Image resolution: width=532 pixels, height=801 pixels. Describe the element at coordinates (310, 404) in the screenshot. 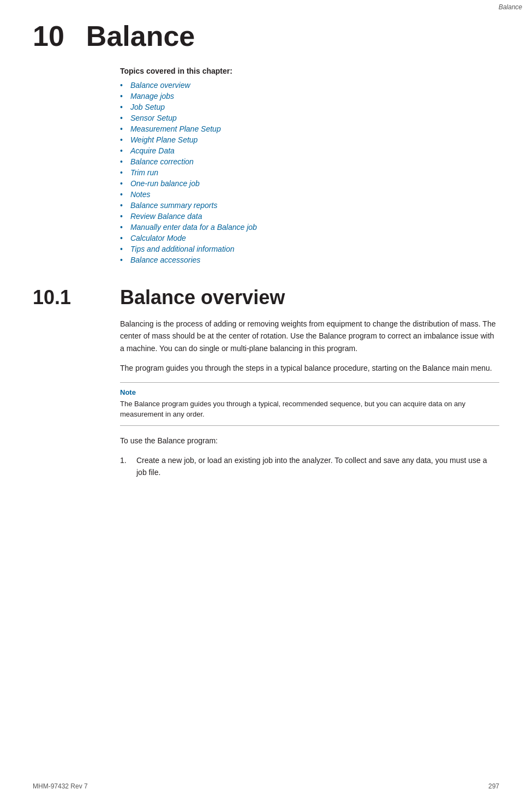

I see `note-block: Note The Balance program guides you thro…` at that location.